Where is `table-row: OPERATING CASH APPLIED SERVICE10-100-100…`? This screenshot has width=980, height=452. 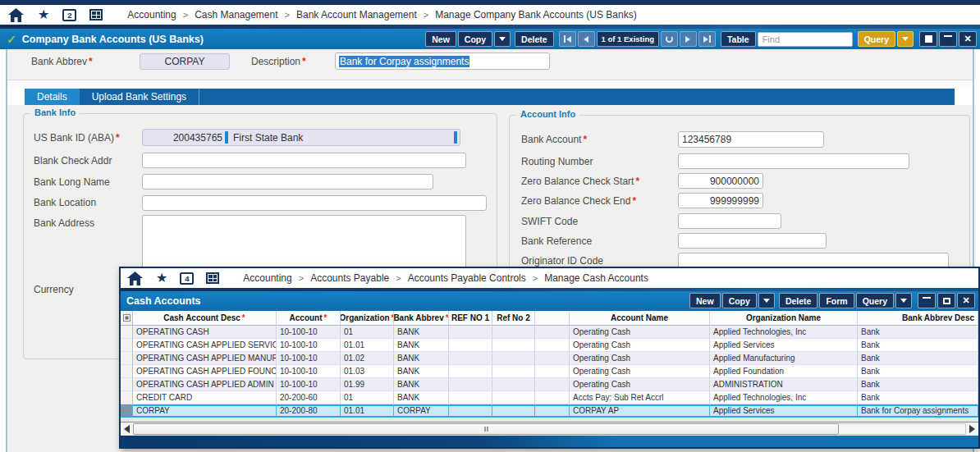
table-row: OPERATING CASH APPLIED SERVICE10-100-100… is located at coordinates (550, 345).